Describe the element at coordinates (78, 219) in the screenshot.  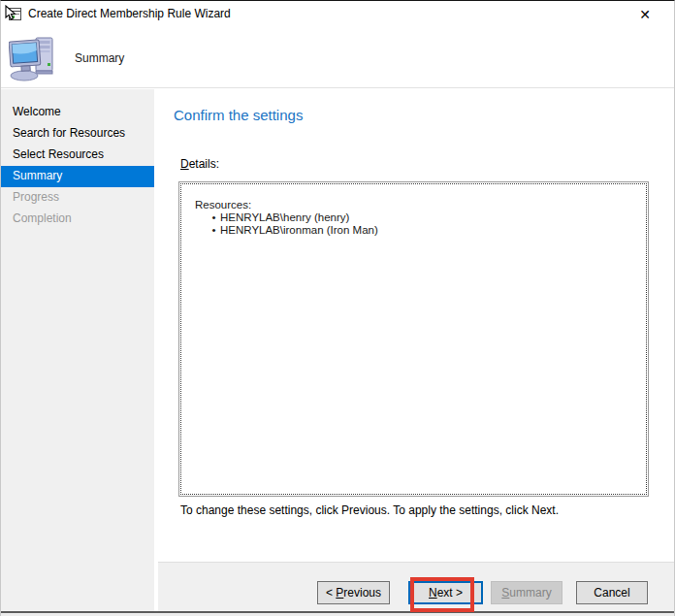
I see `sidebar-item-completion: Completion` at that location.